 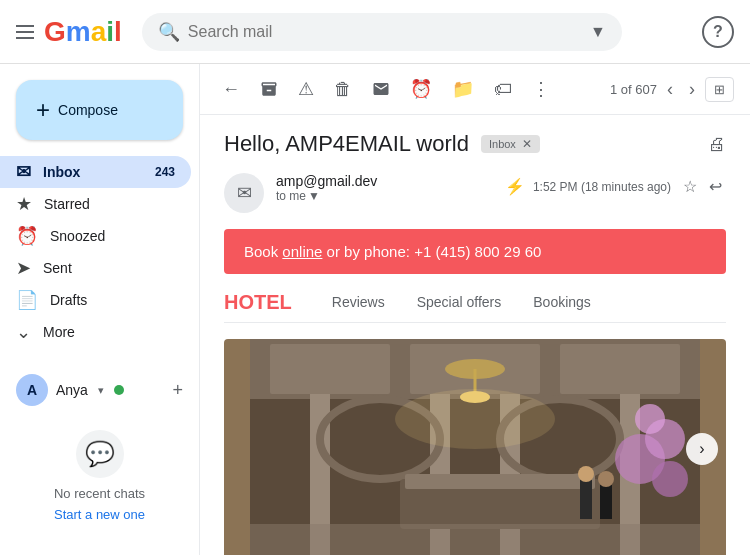 What do you see at coordinates (258, 302) in the screenshot?
I see `hotel-label: HOTEL` at bounding box center [258, 302].